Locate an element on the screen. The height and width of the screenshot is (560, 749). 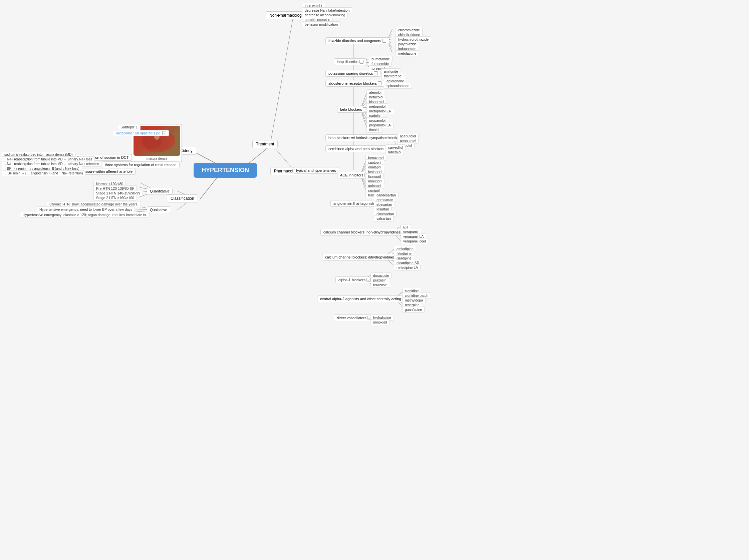
ccb-dihydro-node: calcium channel blockers: dihydropyridin… is located at coordinates (362, 257).